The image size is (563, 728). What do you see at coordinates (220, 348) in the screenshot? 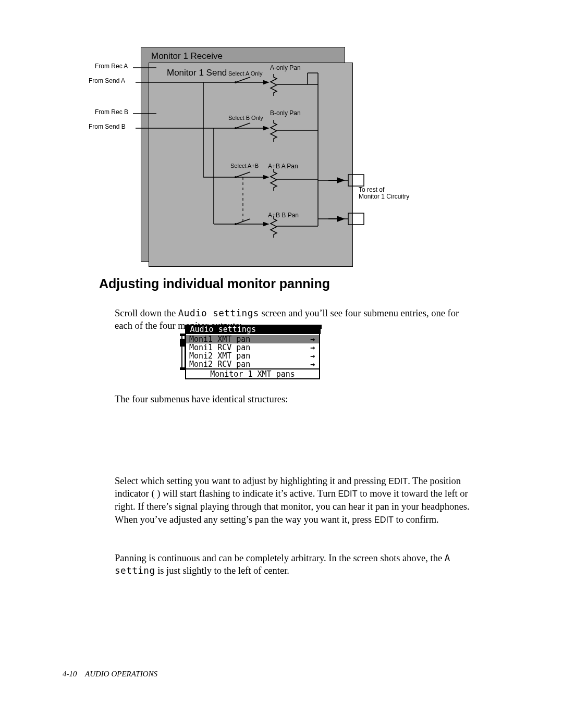
I see `lcd-item-label: Moni1 RCV pan` at bounding box center [220, 348].